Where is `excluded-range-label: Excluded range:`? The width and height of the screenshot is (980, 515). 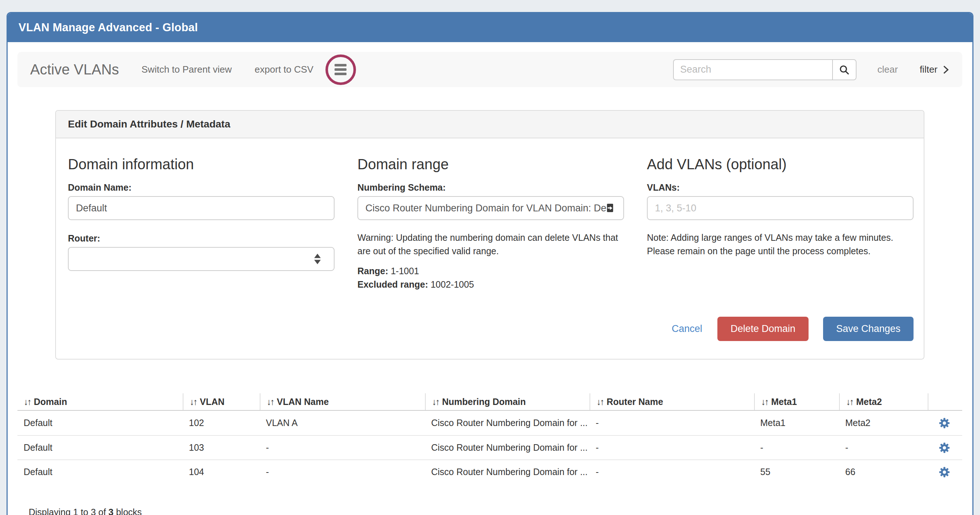
excluded-range-label: Excluded range: is located at coordinates (393, 285).